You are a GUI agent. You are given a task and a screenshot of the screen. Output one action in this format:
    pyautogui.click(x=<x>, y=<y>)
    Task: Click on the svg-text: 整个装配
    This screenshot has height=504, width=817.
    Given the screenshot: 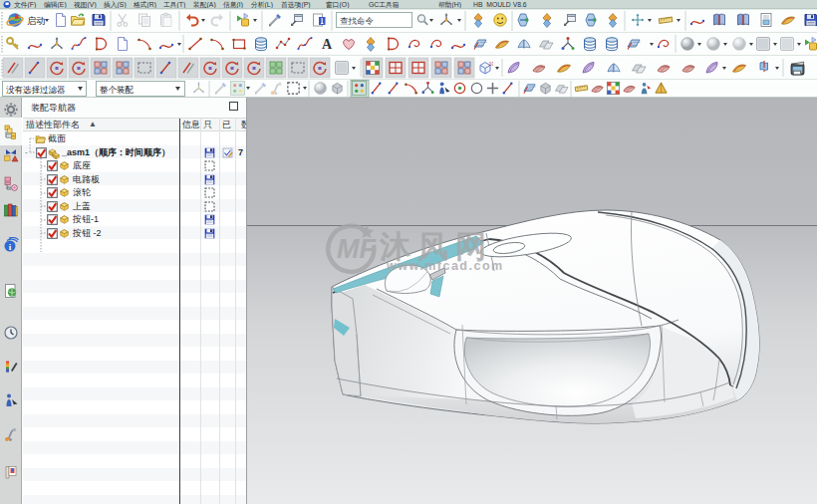 What is the action you would take?
    pyautogui.click(x=118, y=90)
    